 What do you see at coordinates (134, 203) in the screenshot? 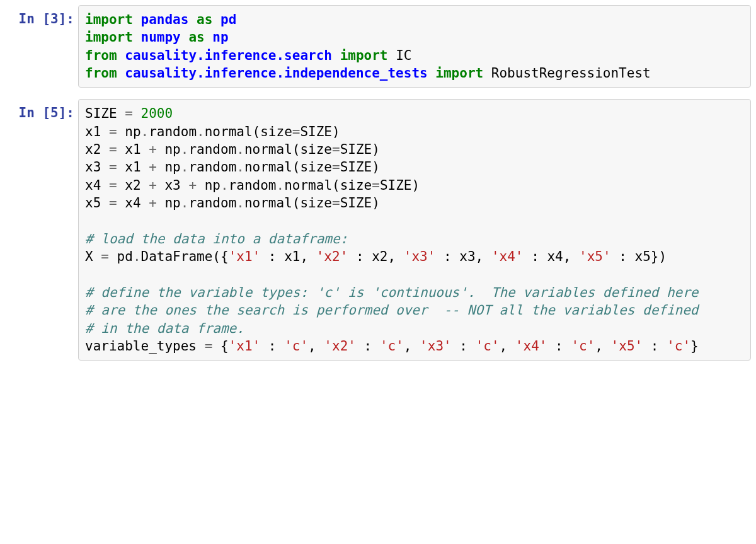
I see `code-token: x4` at bounding box center [134, 203].